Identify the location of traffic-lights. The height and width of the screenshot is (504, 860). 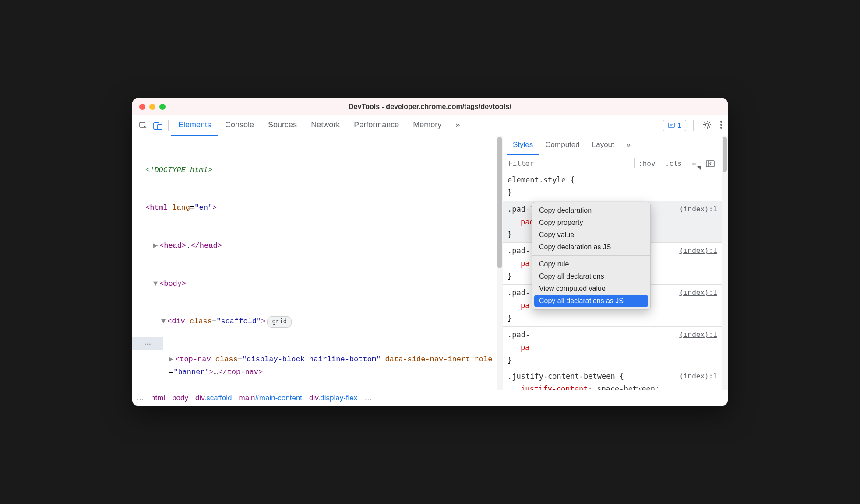
(152, 107).